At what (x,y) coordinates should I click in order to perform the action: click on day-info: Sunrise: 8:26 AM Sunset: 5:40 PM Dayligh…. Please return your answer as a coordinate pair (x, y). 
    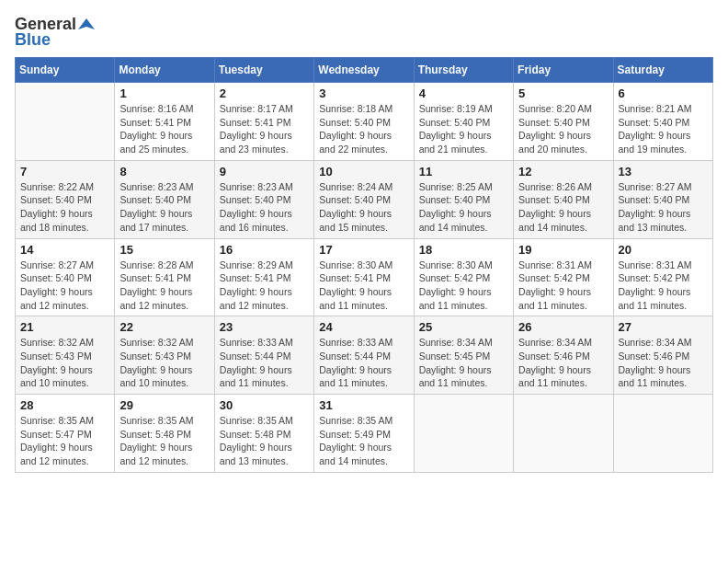
    Looking at the image, I should click on (563, 208).